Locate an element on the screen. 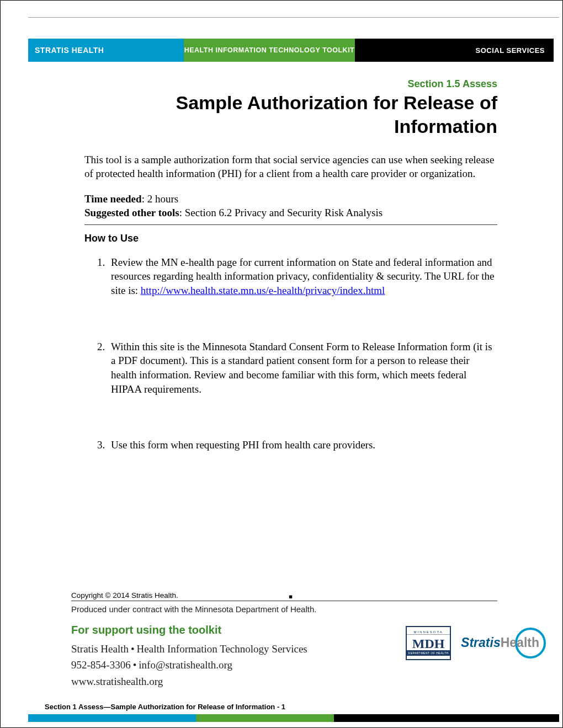 The width and height of the screenshot is (563, 728). copyright-row: Copyright © 2014 Stratis Health. ▪ is located at coordinates (284, 596).